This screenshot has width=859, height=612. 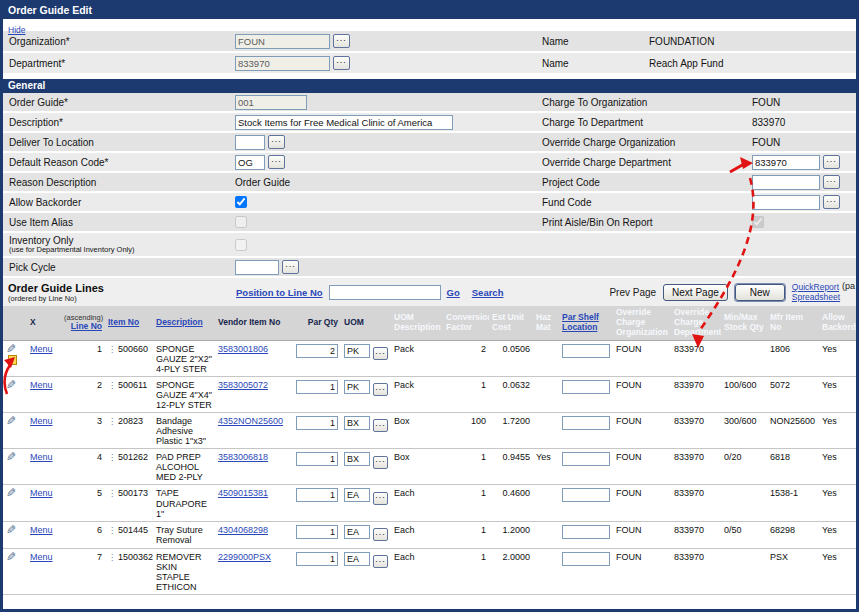 What do you see at coordinates (250, 421) in the screenshot?
I see `vendor-item-no-link: 4352NON25600` at bounding box center [250, 421].